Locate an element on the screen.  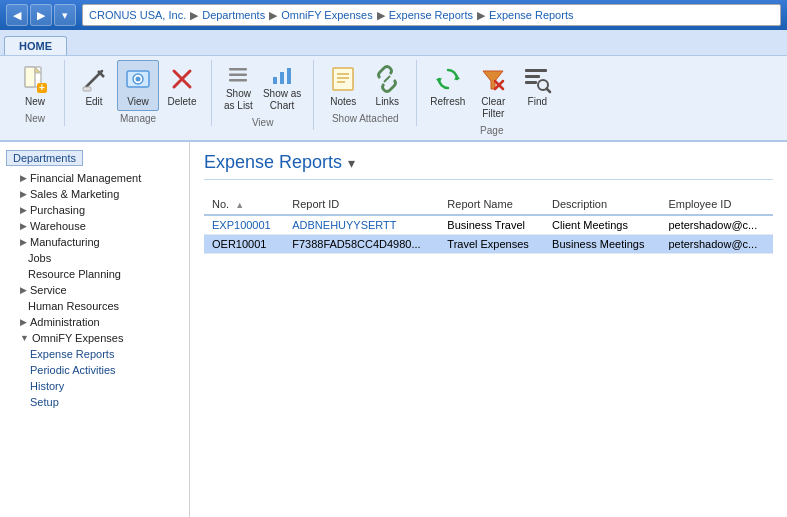
table-row: EXP100001 ADBNEHUYYSERTT Business Travel… is located at coordinates (488, 225).